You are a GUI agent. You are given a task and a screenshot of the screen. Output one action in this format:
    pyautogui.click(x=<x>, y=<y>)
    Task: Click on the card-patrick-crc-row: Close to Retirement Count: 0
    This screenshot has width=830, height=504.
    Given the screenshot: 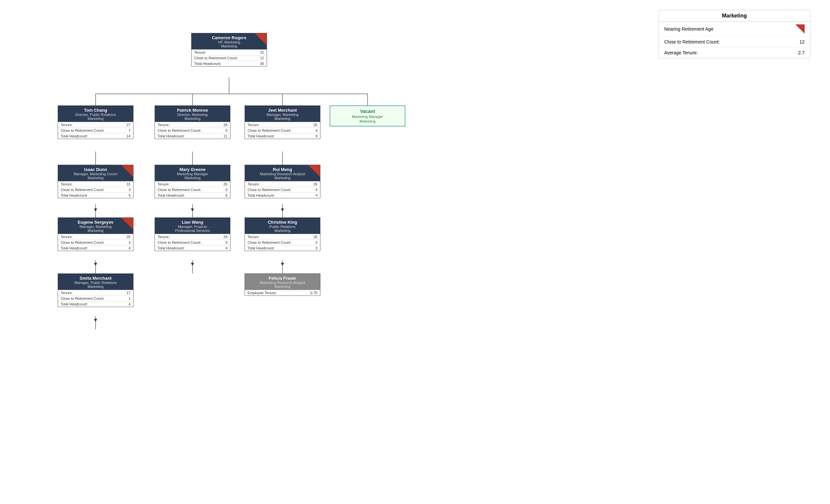 What is the action you would take?
    pyautogui.click(x=193, y=130)
    